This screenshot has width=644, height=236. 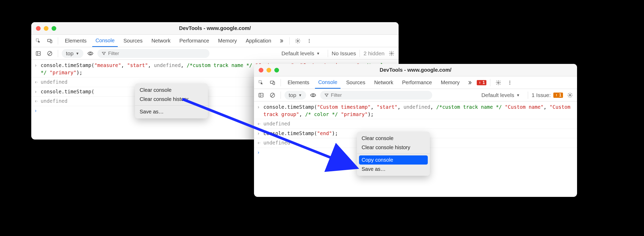 I want to click on code-line: console.timeStamp("end");, so click(x=301, y=134).